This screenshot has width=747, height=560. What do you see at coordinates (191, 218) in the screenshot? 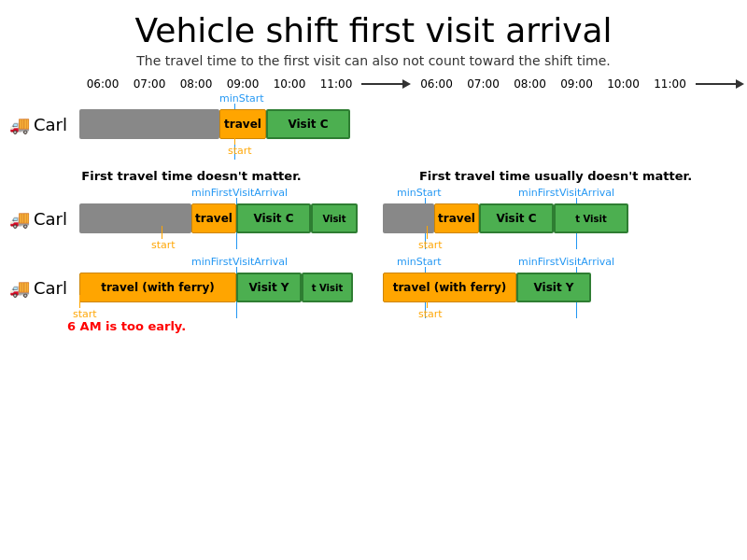
I see `carl-row2l: 🚚 Carl travel Visit C Visit` at bounding box center [191, 218].